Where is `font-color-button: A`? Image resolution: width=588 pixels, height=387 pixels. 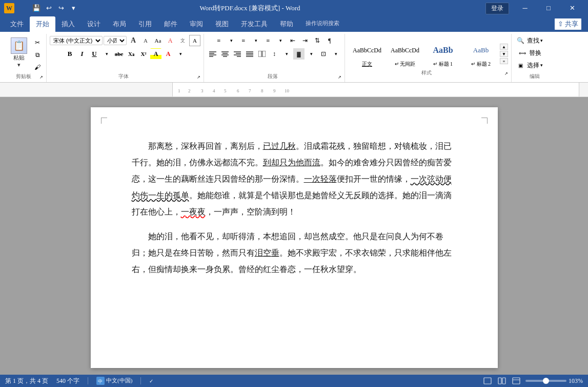 font-color-button: A is located at coordinates (168, 54).